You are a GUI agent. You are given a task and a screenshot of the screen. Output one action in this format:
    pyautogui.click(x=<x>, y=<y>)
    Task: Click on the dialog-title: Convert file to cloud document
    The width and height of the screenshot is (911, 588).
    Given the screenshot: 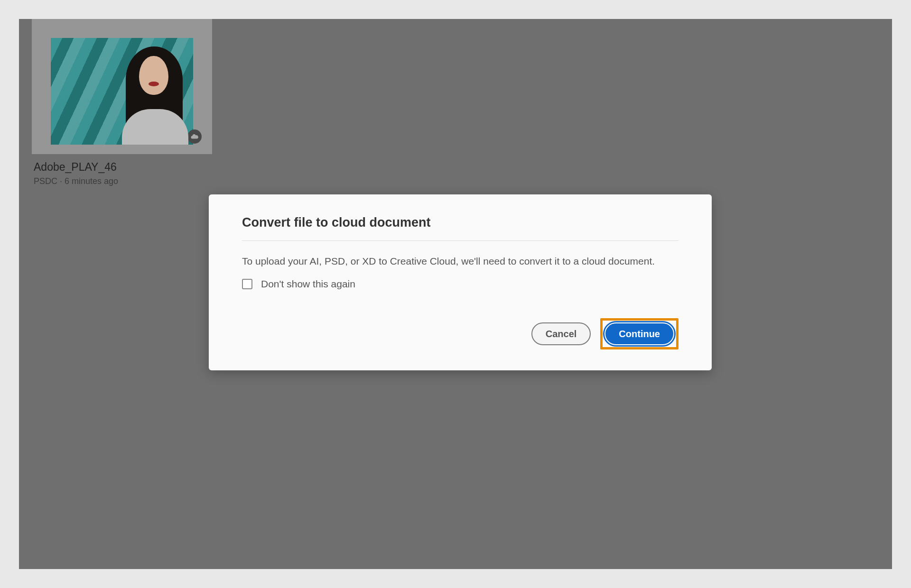 What is the action you would take?
    pyautogui.click(x=460, y=223)
    